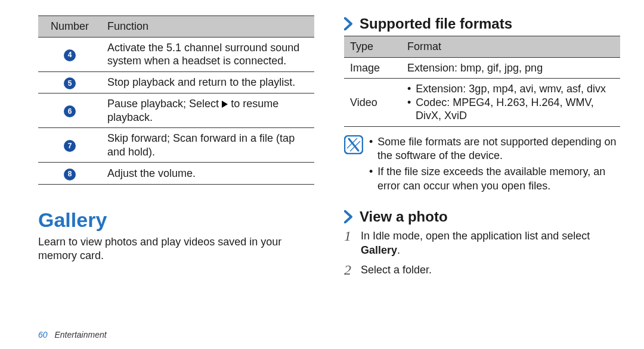  I want to click on footer-section: Entertainment, so click(80, 335).